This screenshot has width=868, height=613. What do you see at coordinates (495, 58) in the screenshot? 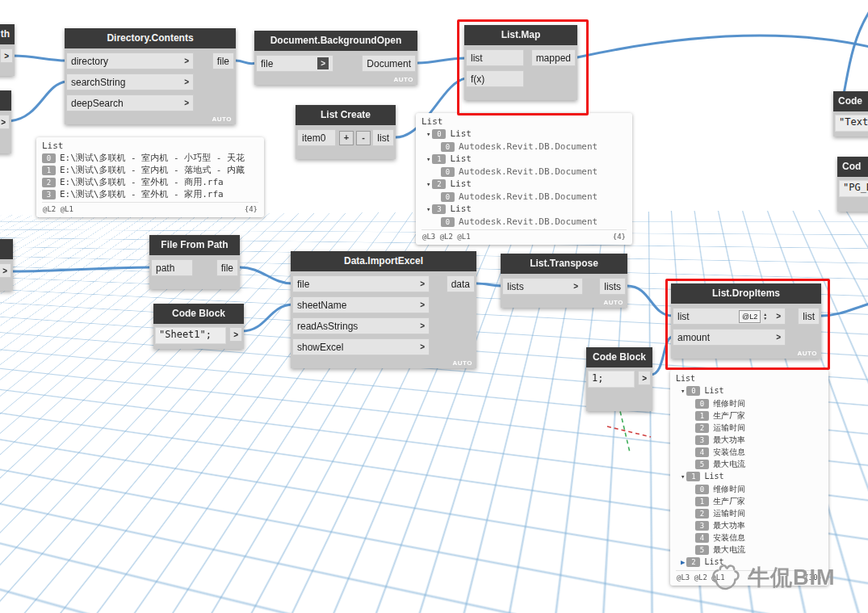
I see `port-input-list: list` at bounding box center [495, 58].